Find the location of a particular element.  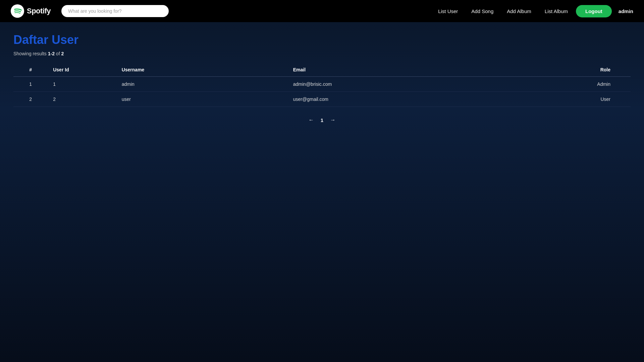

cell-email: user@gmail.com is located at coordinates (417, 99).